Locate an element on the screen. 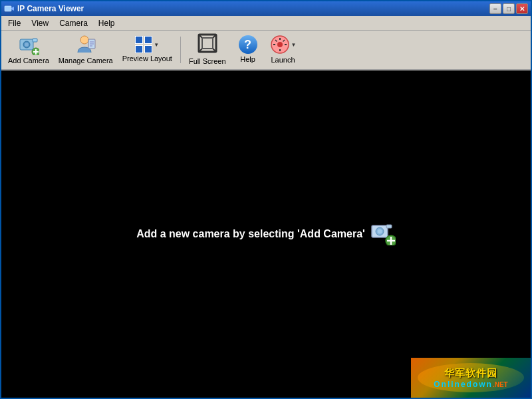 Image resolution: width=532 pixels, height=399 pixels. launch-label: Launch is located at coordinates (283, 60).